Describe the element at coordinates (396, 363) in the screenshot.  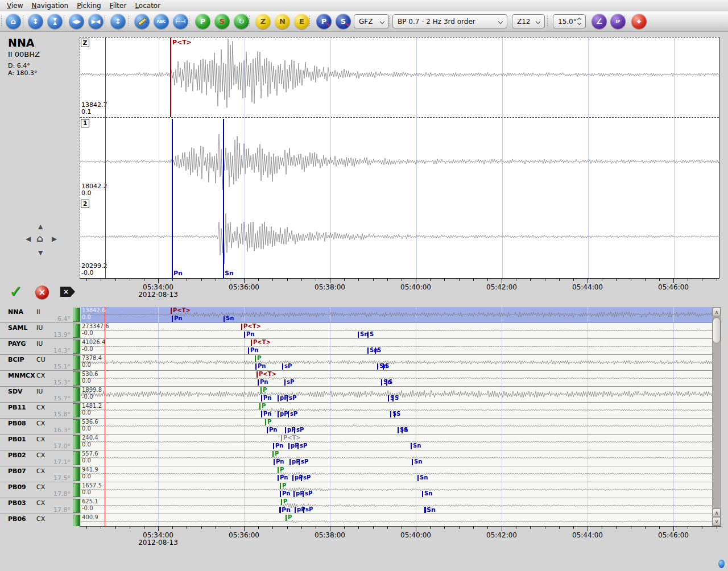
I see `station-trace: 7378.40.0PPnsPSnS` at that location.